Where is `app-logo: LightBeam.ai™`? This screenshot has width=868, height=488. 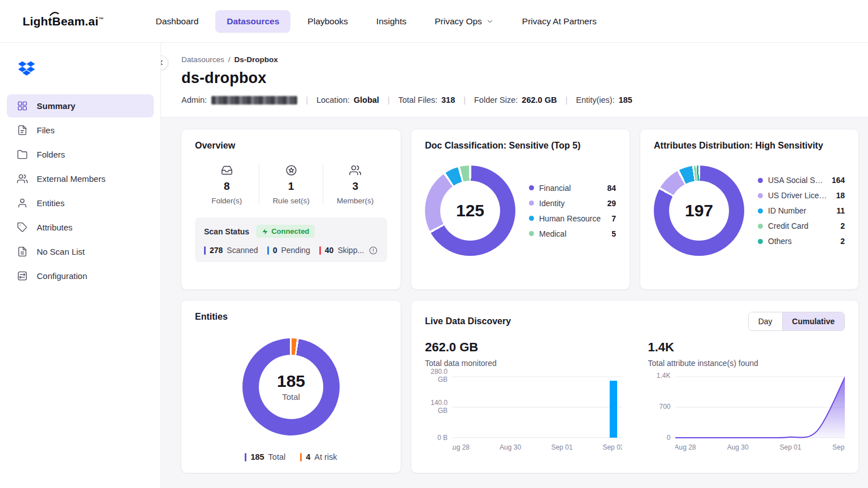
app-logo: LightBeam.ai™ is located at coordinates (63, 21).